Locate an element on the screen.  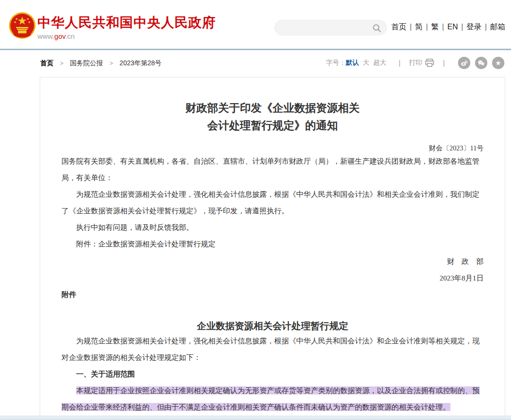
top-nav: 首页|简|繁|EN|登录|邮箱 is located at coordinates (449, 27).